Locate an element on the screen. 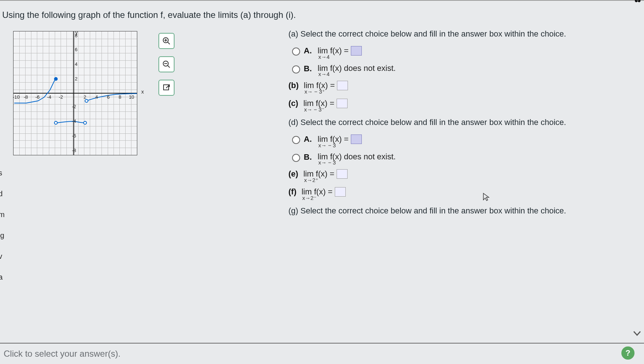 The width and height of the screenshot is (644, 364). side-tab: a is located at coordinates (2, 277).